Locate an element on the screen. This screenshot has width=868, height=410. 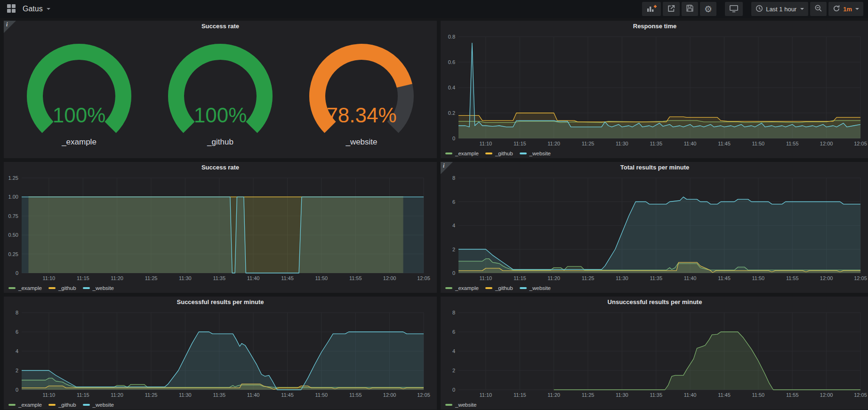
svg-text: 0 is located at coordinates (454, 138).